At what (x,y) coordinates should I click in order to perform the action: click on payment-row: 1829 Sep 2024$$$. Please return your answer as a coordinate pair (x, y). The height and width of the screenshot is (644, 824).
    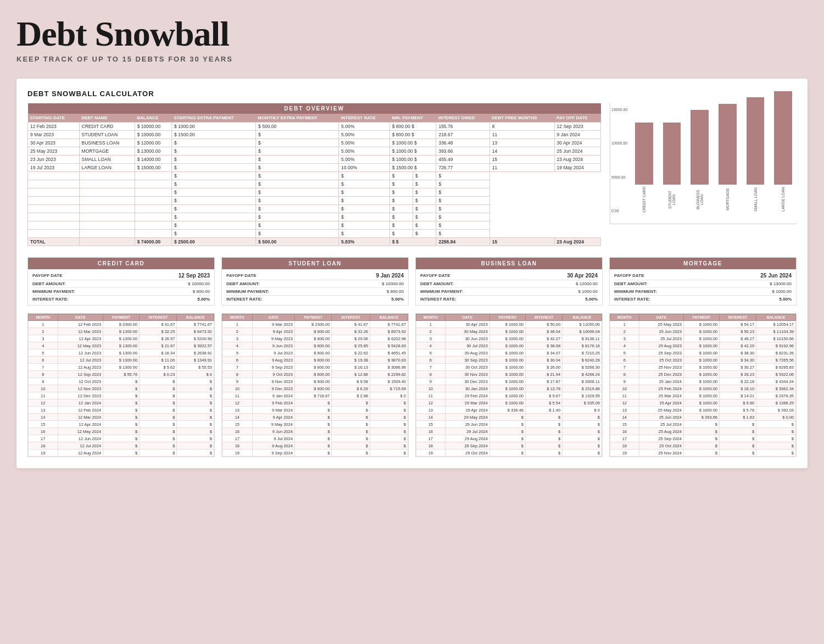
    Looking at the image, I should click on (509, 446).